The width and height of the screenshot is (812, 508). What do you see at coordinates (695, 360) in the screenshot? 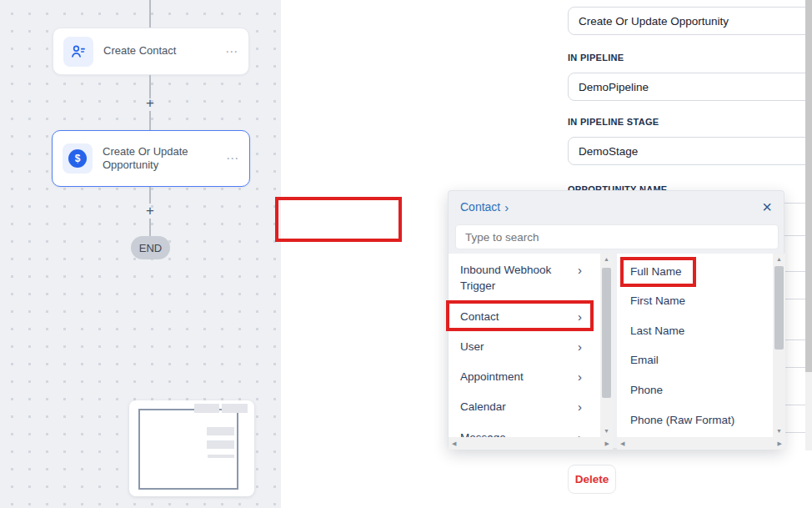
I see `field-item-email: Email` at bounding box center [695, 360].